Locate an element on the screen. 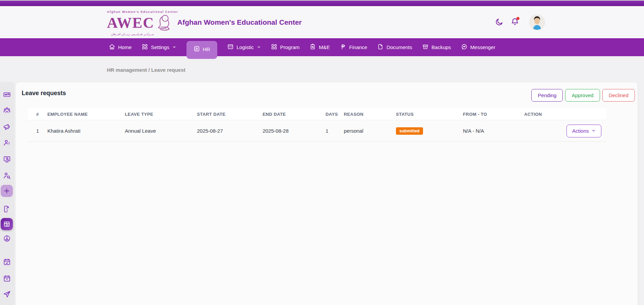  user-alert-icon is located at coordinates (7, 143).